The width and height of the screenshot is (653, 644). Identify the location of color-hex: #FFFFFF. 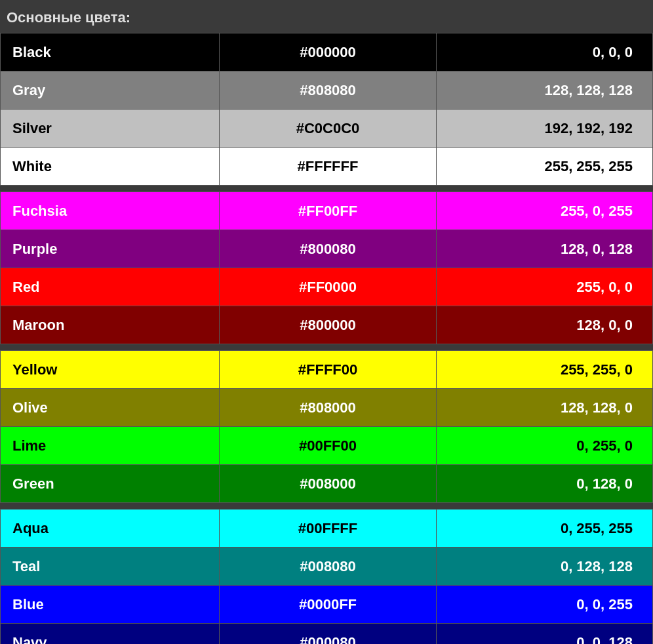
(328, 167).